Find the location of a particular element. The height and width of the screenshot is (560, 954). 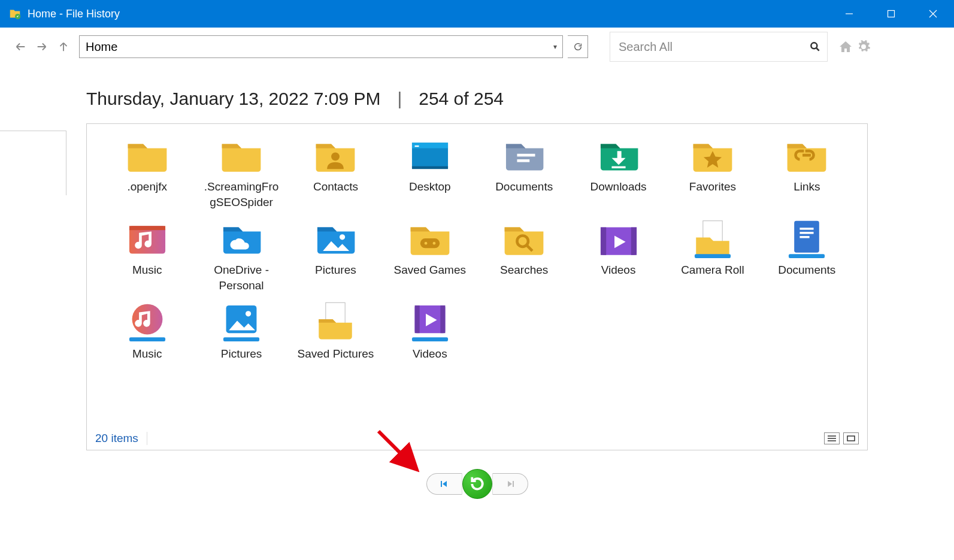

back-button is located at coordinates (20, 47).